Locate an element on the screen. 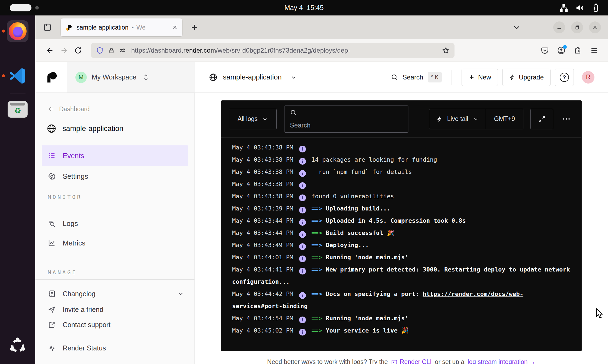 The height and width of the screenshot is (364, 608). dock-trash-icon is located at coordinates (18, 109).